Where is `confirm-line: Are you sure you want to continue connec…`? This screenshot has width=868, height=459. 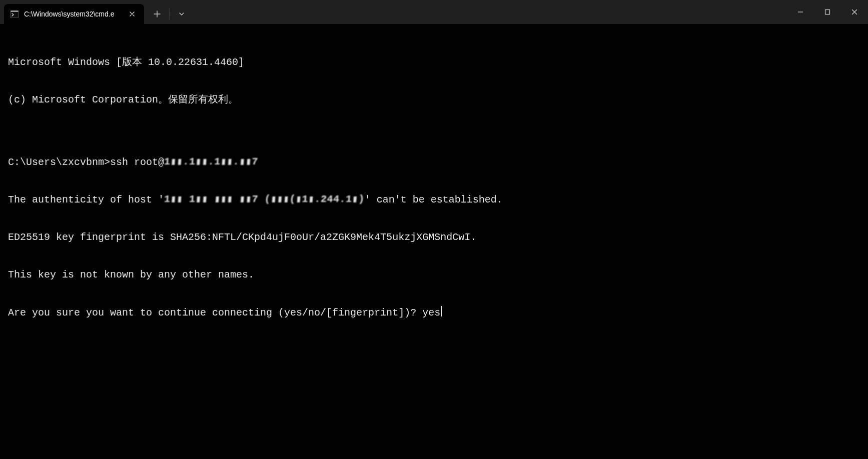 confirm-line: Are you sure you want to continue connec… is located at coordinates (434, 312).